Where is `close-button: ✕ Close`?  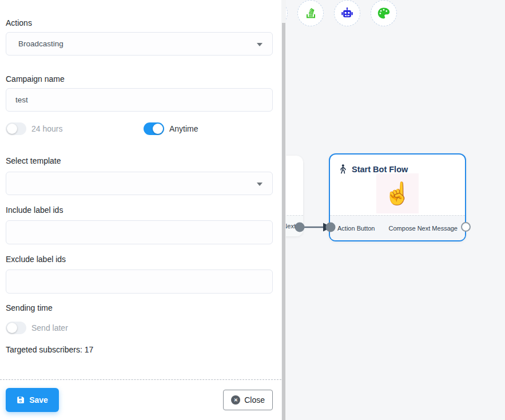
close-button: ✕ Close is located at coordinates (248, 400).